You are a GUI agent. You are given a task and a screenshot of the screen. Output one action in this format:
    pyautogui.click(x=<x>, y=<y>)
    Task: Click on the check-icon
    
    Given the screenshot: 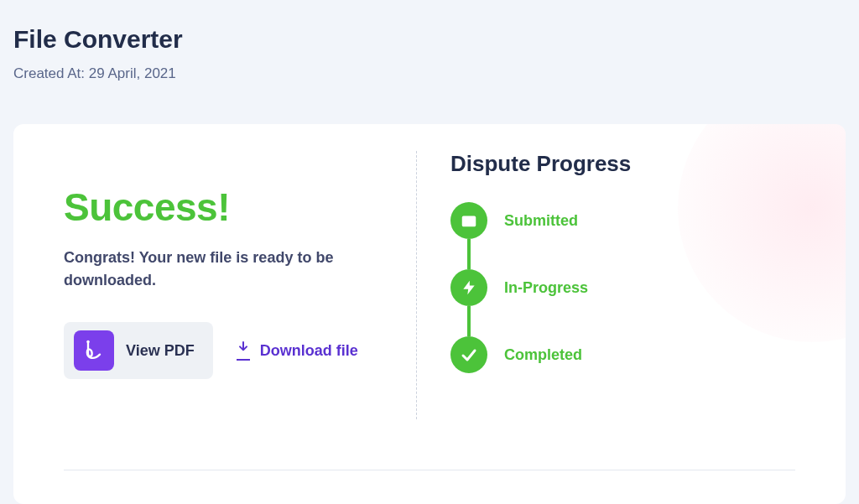 What is the action you would take?
    pyautogui.click(x=469, y=355)
    